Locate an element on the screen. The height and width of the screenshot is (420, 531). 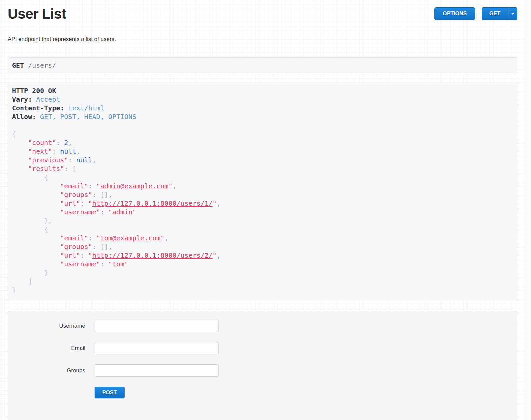
code-token: "previous" is located at coordinates (48, 160).